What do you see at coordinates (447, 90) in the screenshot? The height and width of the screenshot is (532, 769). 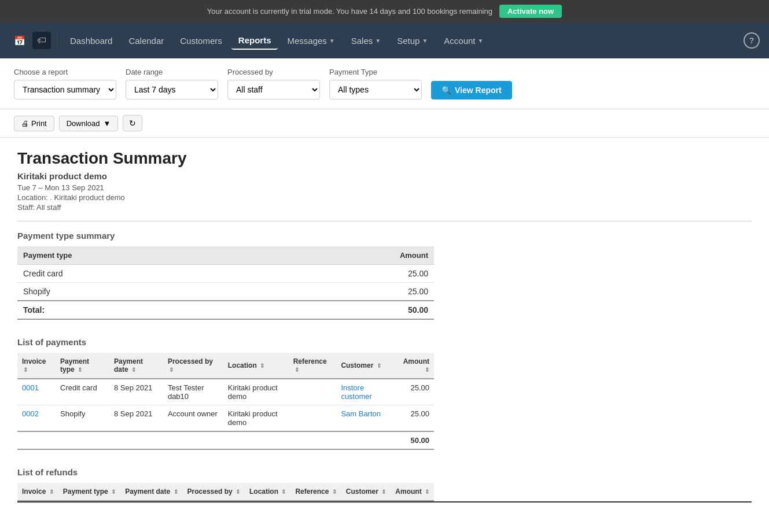 I see `search-icon: 🔍` at bounding box center [447, 90].